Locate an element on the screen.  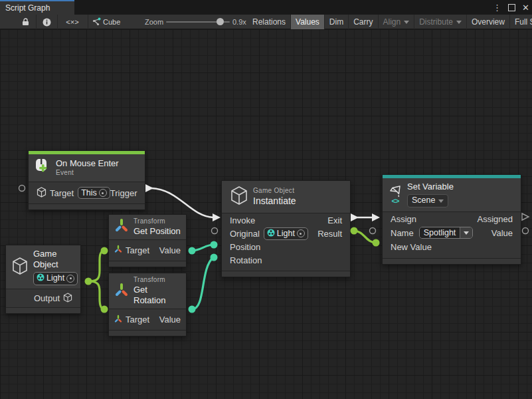
variable-scope-dropdown: Scene is located at coordinates (428, 201).